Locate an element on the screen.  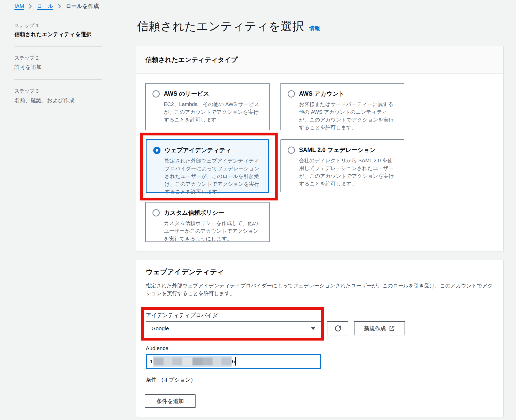
step1-label: ステップ 1 is located at coordinates (58, 26).